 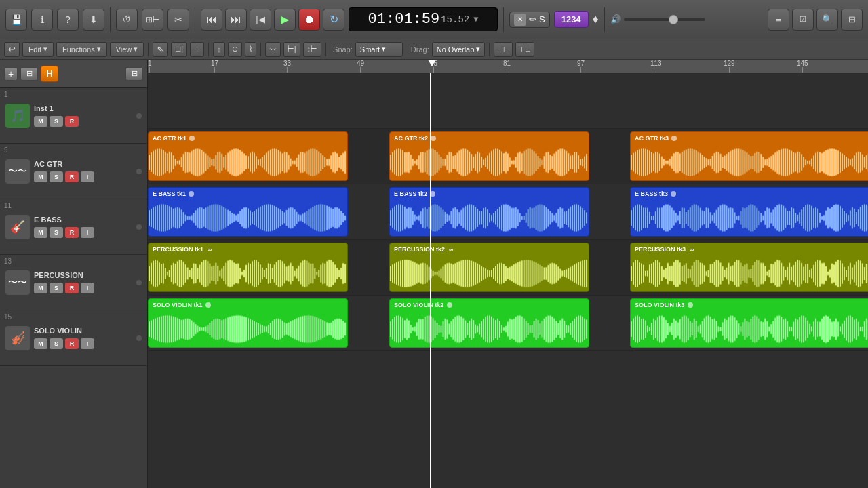 What do you see at coordinates (251, 49) in the screenshot?
I see `fade-tool-btn: ⌇` at bounding box center [251, 49].